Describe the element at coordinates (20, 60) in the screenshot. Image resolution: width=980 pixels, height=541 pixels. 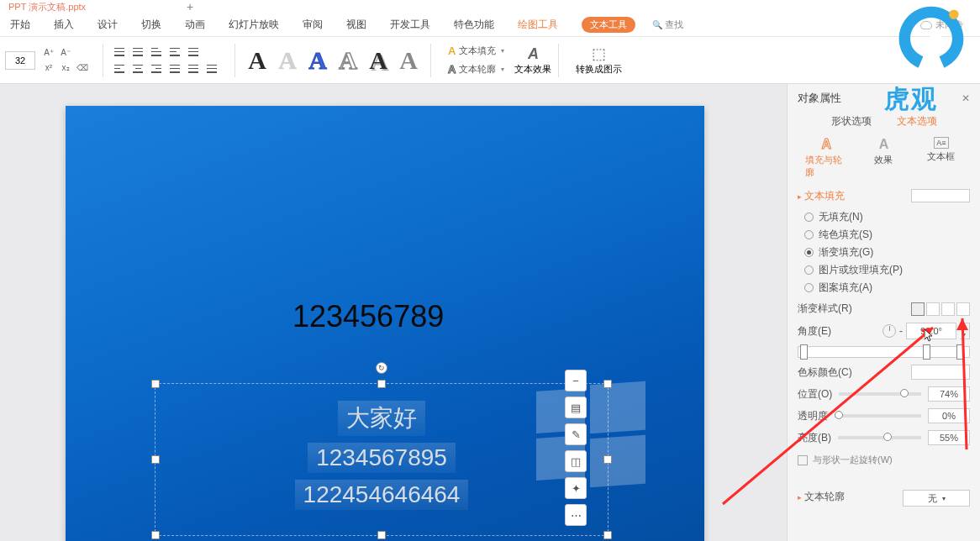
I see `font-size-input: 32` at that location.